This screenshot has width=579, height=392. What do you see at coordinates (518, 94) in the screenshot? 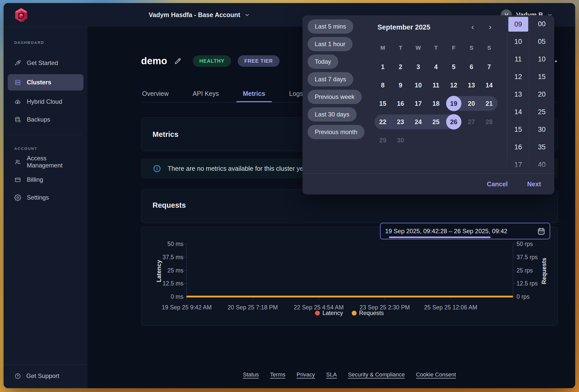
I see `hour-option-13: 13` at bounding box center [518, 94].